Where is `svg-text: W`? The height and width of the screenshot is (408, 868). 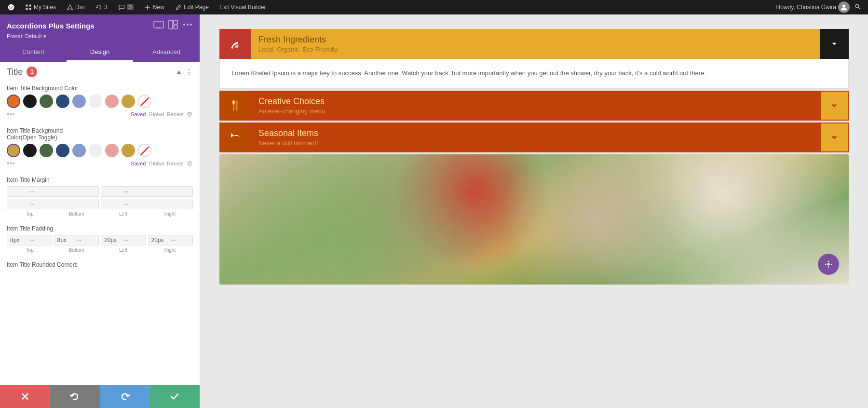
svg-text: W is located at coordinates (12, 8).